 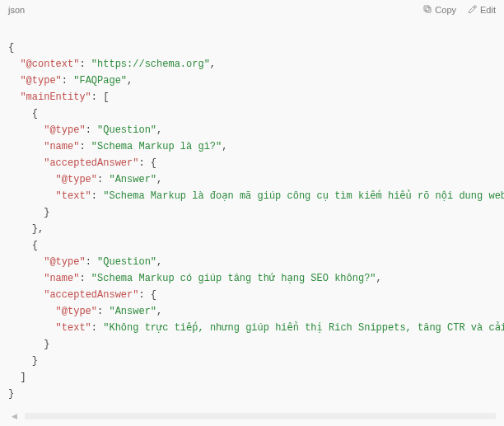 I want to click on language-label: json, so click(x=16, y=10).